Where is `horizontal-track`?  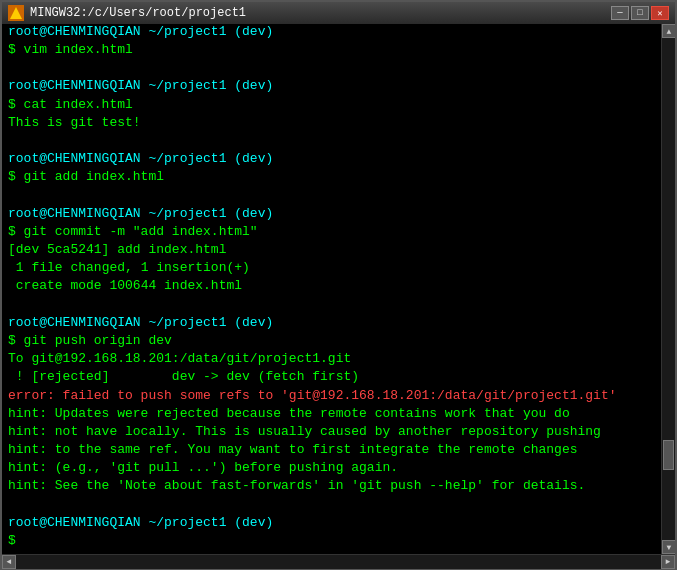
horizontal-track is located at coordinates (338, 562).